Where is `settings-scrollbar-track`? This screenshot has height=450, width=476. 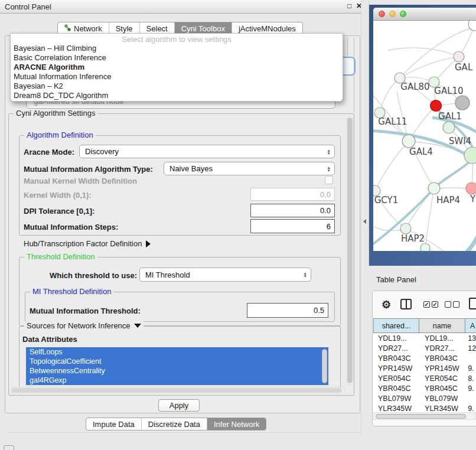
settings-scrollbar-track is located at coordinates (350, 250).